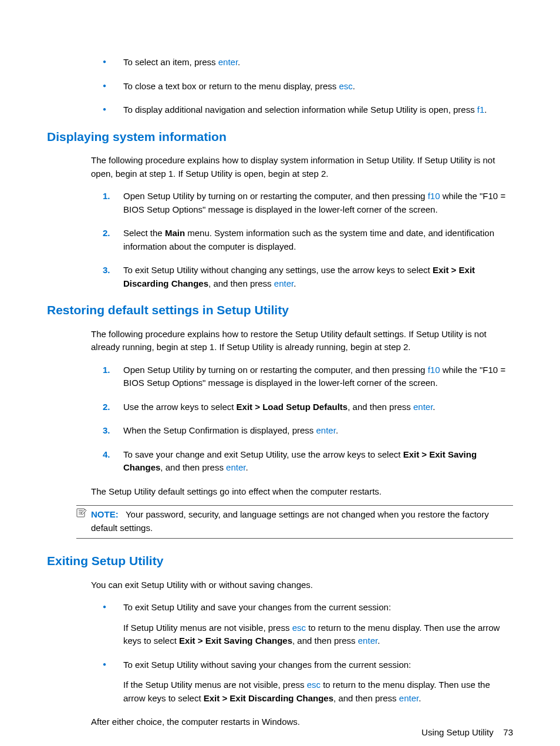  Describe the element at coordinates (302, 277) in the screenshot. I see `step-item: To exit Setup Utility without changing a…` at that location.